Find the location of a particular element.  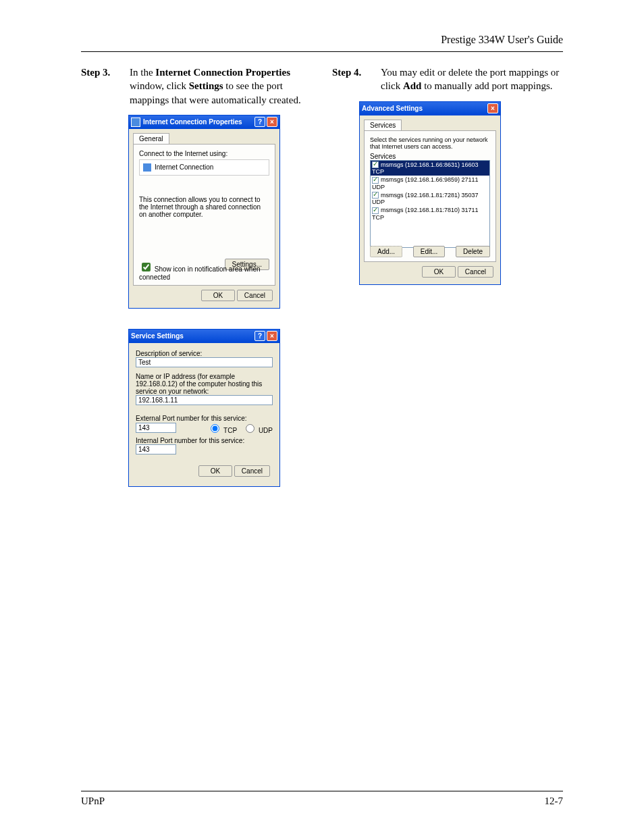

ss-titlebar: Service Settings ? × is located at coordinates (204, 336).